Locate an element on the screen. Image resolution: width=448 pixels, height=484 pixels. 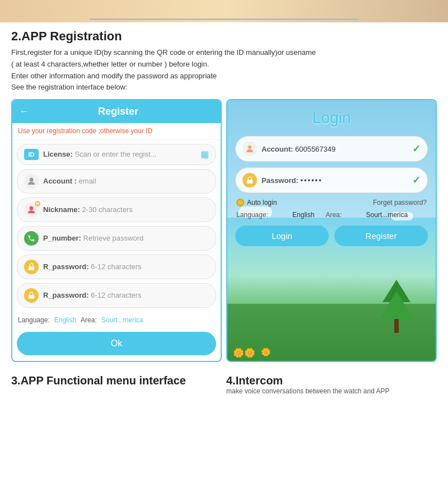
login-button-group: Login Register is located at coordinates (332, 236).